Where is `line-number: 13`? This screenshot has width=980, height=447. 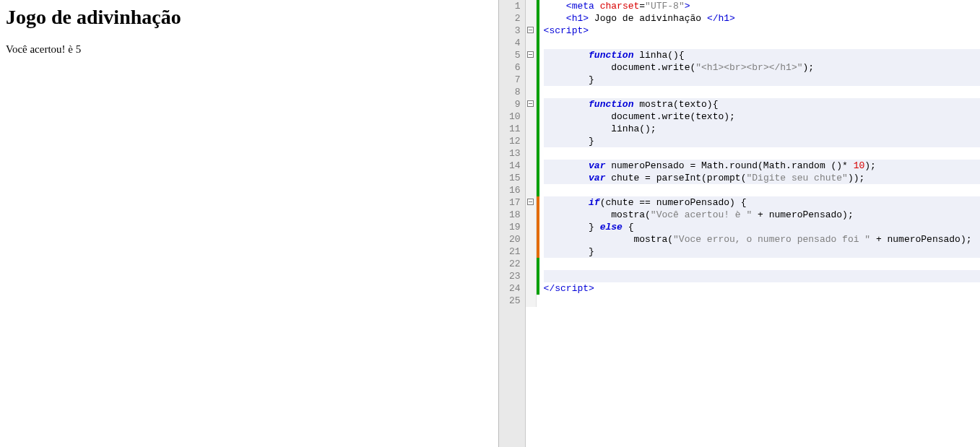 line-number: 13 is located at coordinates (515, 153).